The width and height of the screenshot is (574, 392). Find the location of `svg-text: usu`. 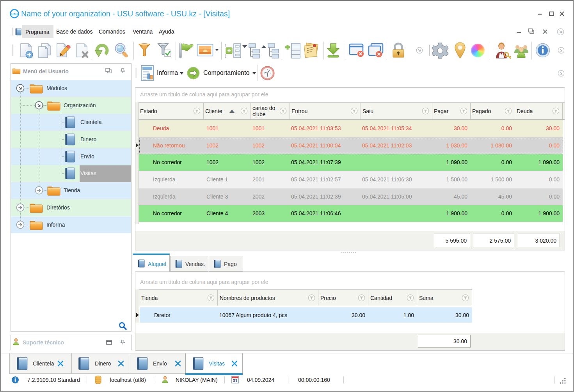

svg-text: usu is located at coordinates (14, 14).